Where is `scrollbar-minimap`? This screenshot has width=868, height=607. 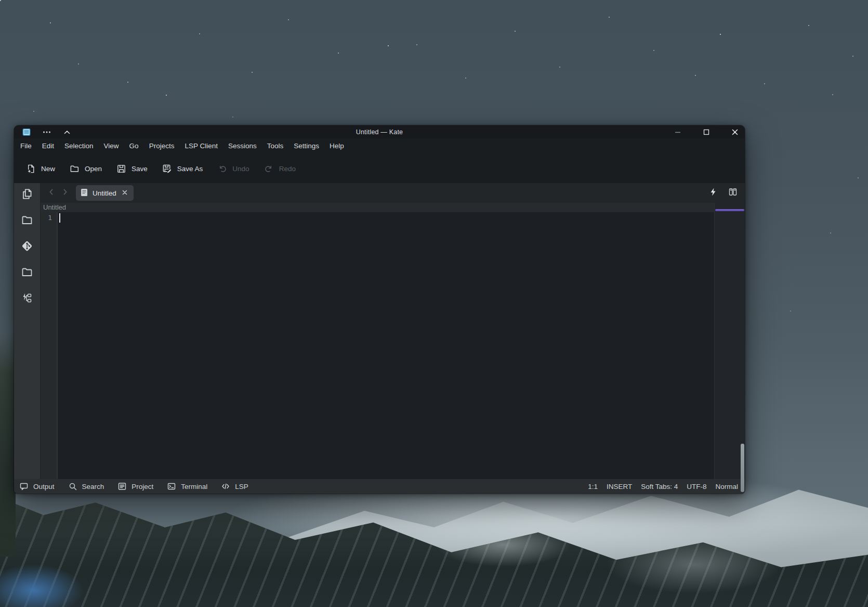
scrollbar-minimap is located at coordinates (730, 341).